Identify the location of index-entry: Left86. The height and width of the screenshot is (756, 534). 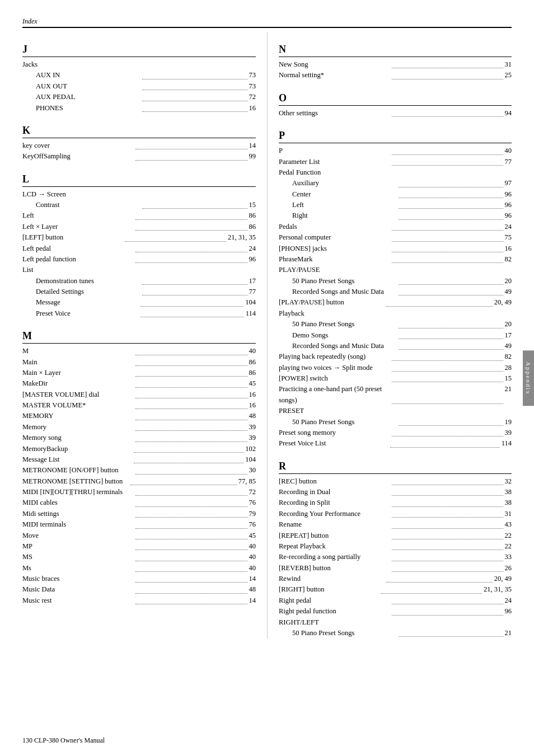
(139, 216).